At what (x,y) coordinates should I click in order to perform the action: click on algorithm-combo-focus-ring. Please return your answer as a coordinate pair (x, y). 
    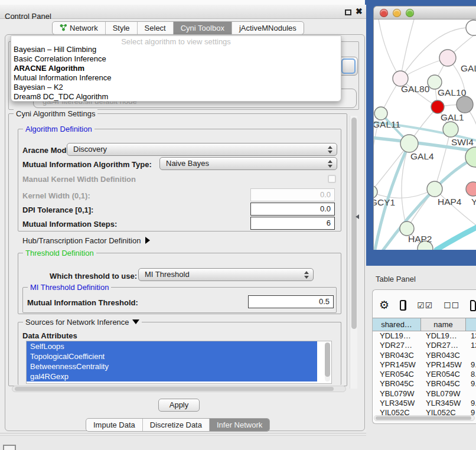
    Looking at the image, I should click on (348, 66).